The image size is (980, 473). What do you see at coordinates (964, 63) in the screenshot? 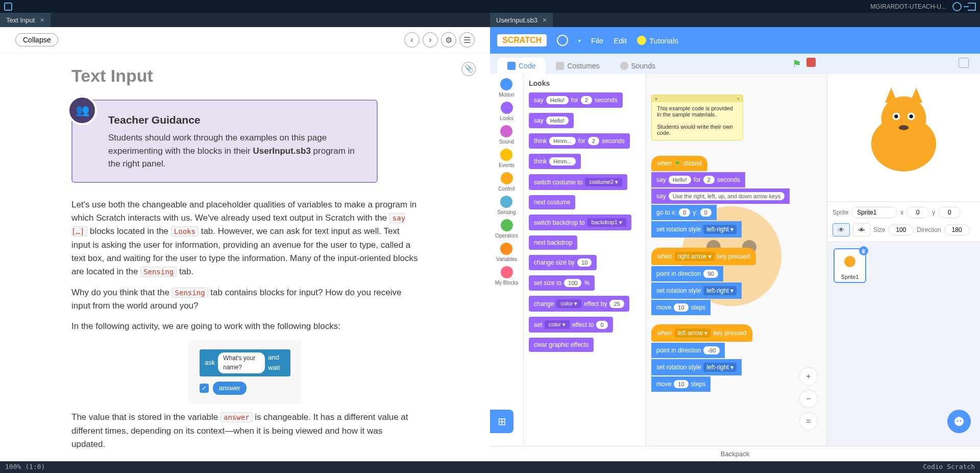
I see `fullscreen-icon` at bounding box center [964, 63].